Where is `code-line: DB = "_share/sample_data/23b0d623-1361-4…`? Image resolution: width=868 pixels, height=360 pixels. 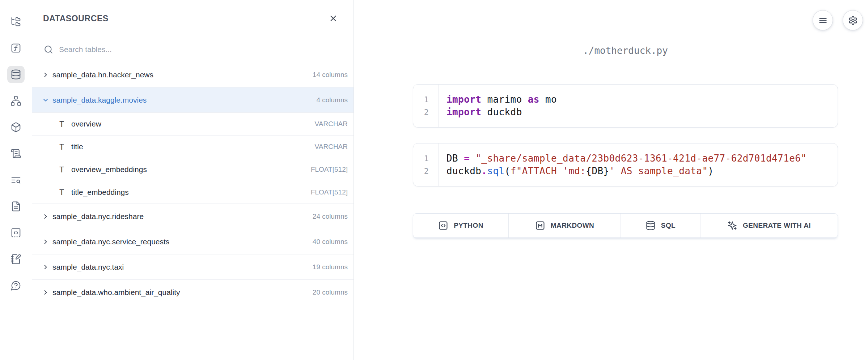 code-line: DB = "_share/sample_data/23b0d623-1361-4… is located at coordinates (627, 158).